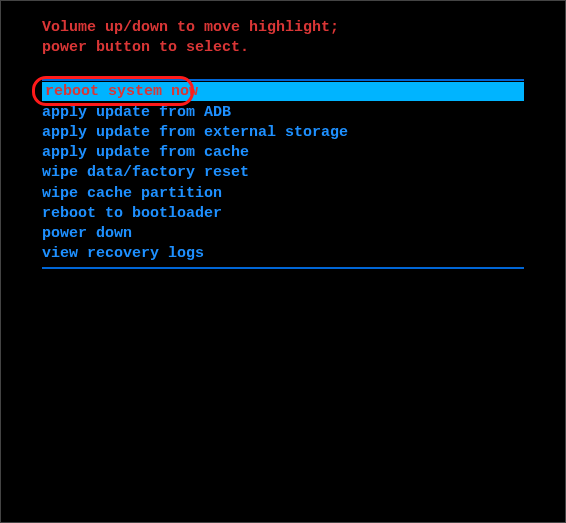  Describe the element at coordinates (123, 254) in the screenshot. I see `menu-item-label: view recovery logs` at that location.